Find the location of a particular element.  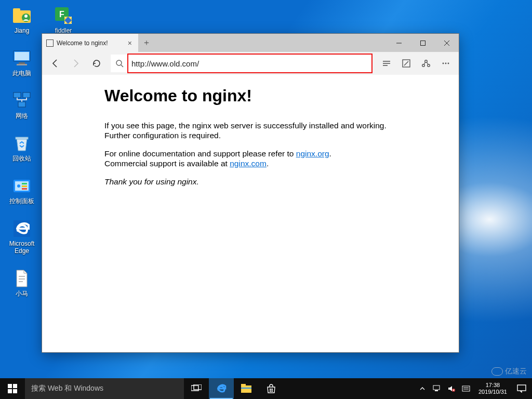

taskbar-app-explorer is located at coordinates (246, 389).